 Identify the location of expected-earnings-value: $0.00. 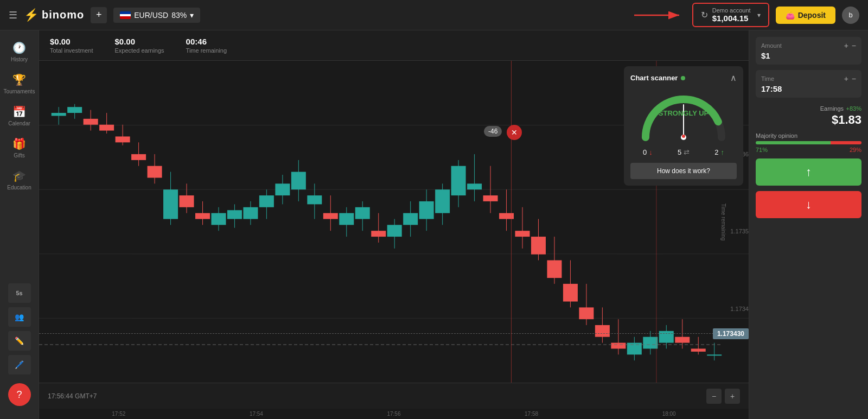
(139, 41).